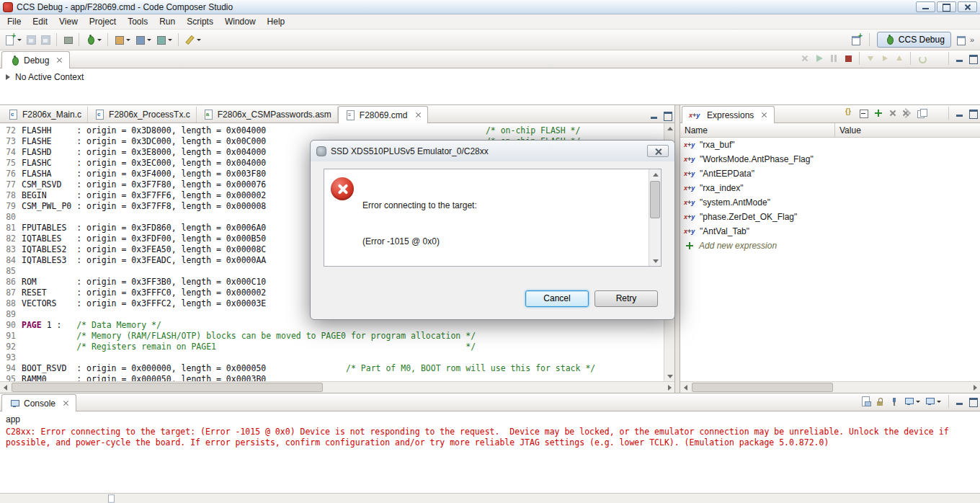 This screenshot has width=980, height=503. I want to click on tab-debug: Debug, so click(36, 60).